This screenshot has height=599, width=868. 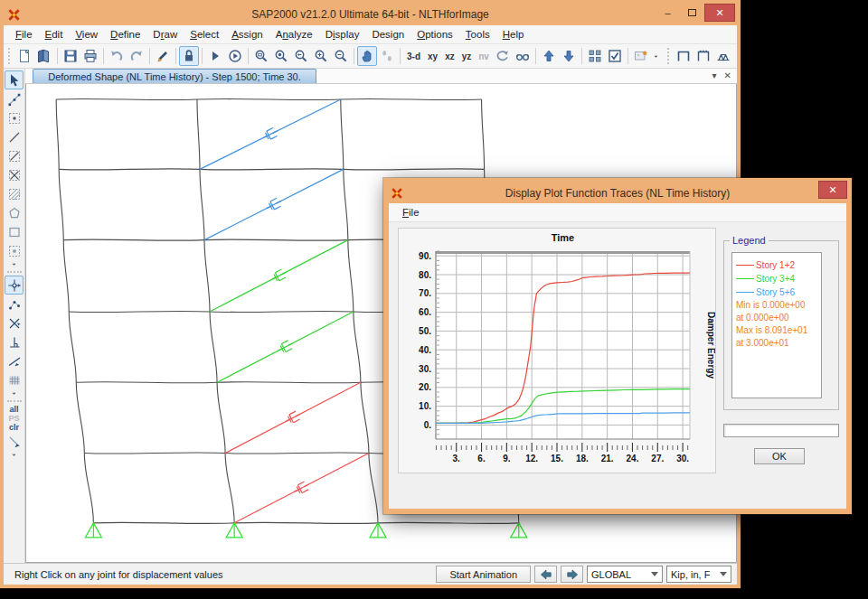 I want to click on snap-perpendicular-button, so click(x=14, y=342).